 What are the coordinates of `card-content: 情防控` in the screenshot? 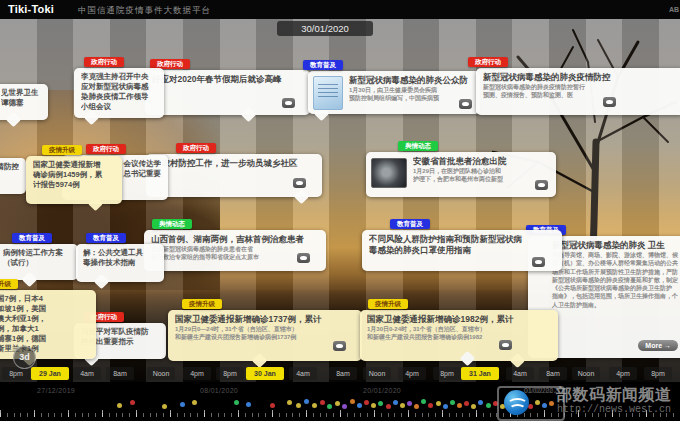 It's located at (10, 176).